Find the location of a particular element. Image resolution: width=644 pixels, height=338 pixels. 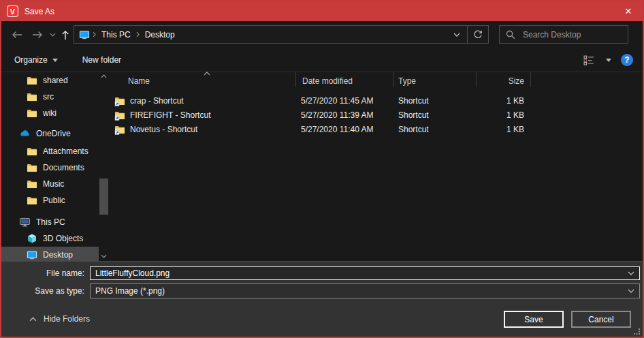

resize-grip is located at coordinates (637, 332).